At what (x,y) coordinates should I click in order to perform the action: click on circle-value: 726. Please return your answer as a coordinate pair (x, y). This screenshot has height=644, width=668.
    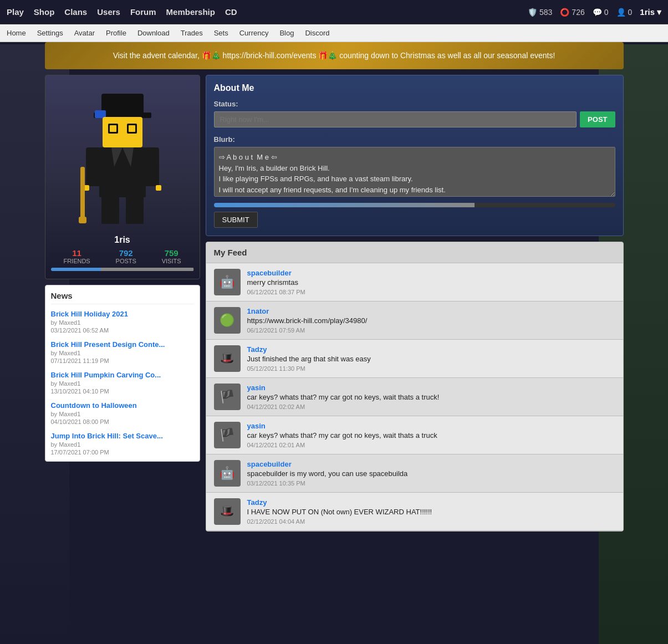
    Looking at the image, I should click on (578, 12).